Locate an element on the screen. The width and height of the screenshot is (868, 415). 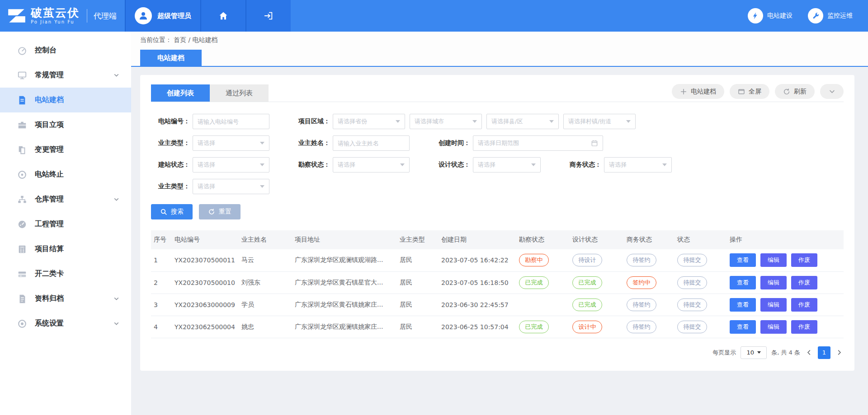
sidebar-item-project-initiation: 项目立项 is located at coordinates (66, 125).